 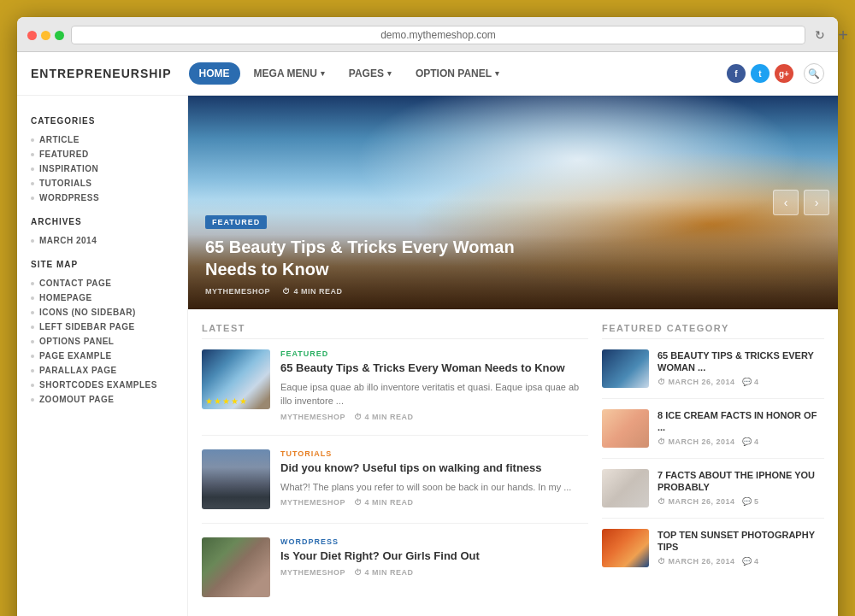 What do you see at coordinates (713, 470) in the screenshot?
I see `featured-category: FEATURED CATEGORY 65 BEAUTY TIPS & TRICK…` at bounding box center [713, 470].